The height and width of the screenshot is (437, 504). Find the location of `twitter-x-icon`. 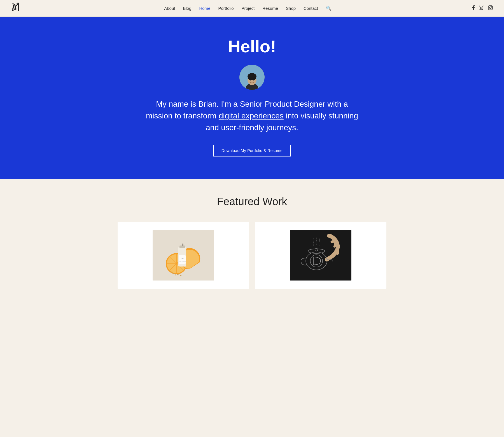

twitter-x-icon is located at coordinates (481, 8).